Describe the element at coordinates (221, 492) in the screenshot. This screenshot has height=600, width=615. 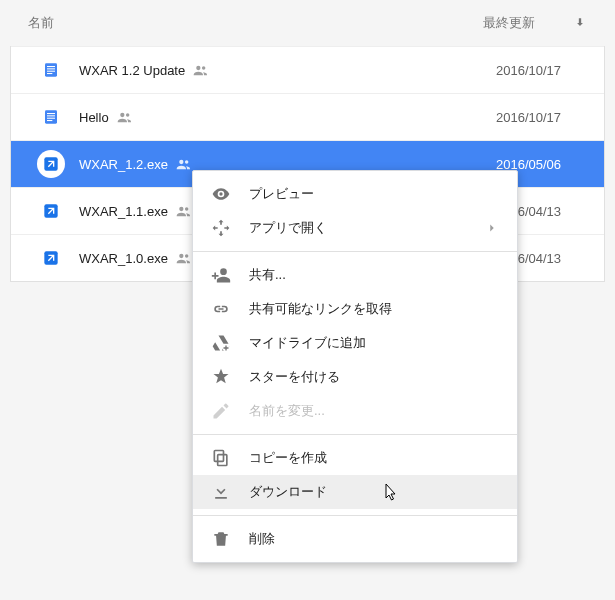
I see `download-icon` at that location.